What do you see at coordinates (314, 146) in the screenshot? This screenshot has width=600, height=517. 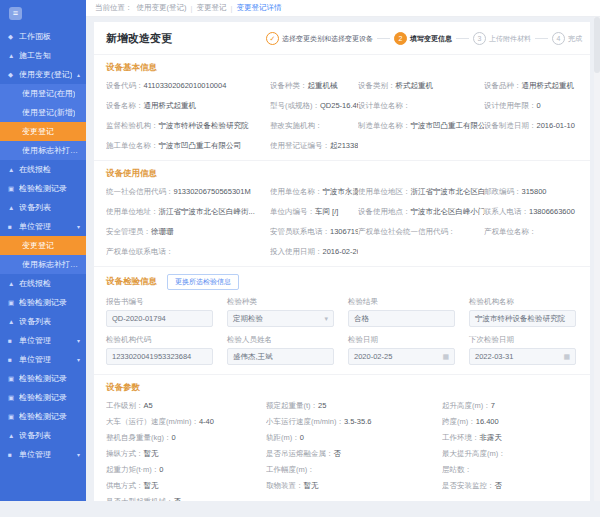 I see `info-field: 使用登记证编号：起21338B0114(15)` at bounding box center [314, 146].